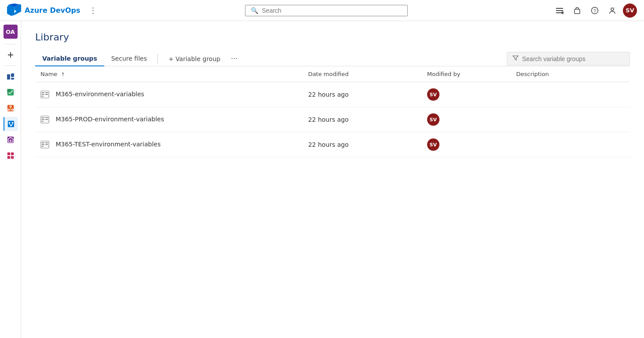 This screenshot has height=338, width=644. What do you see at coordinates (571, 120) in the screenshot?
I see `row-2-description` at bounding box center [571, 120].